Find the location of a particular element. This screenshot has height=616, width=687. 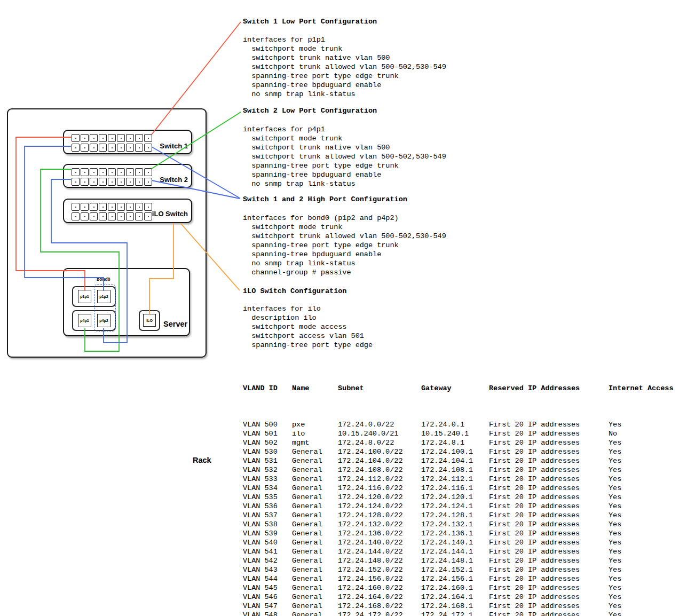

table-cell-name: mgmt is located at coordinates (315, 443).